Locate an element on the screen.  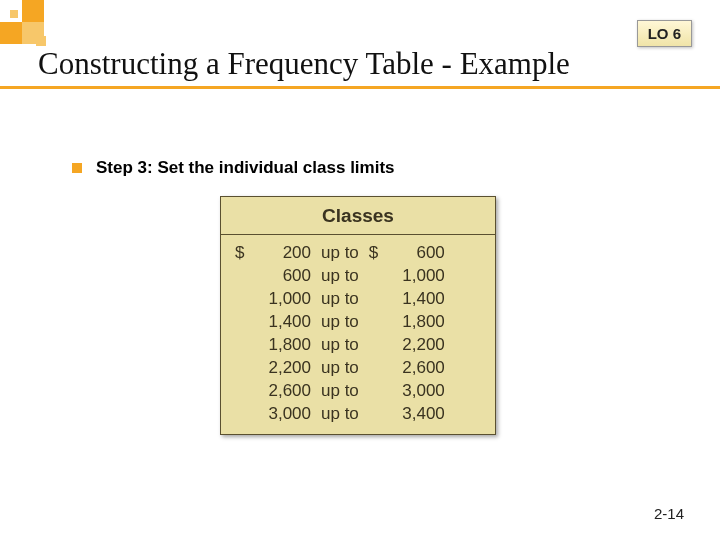
table-row: $200up to$600 is located at coordinates (358, 253).